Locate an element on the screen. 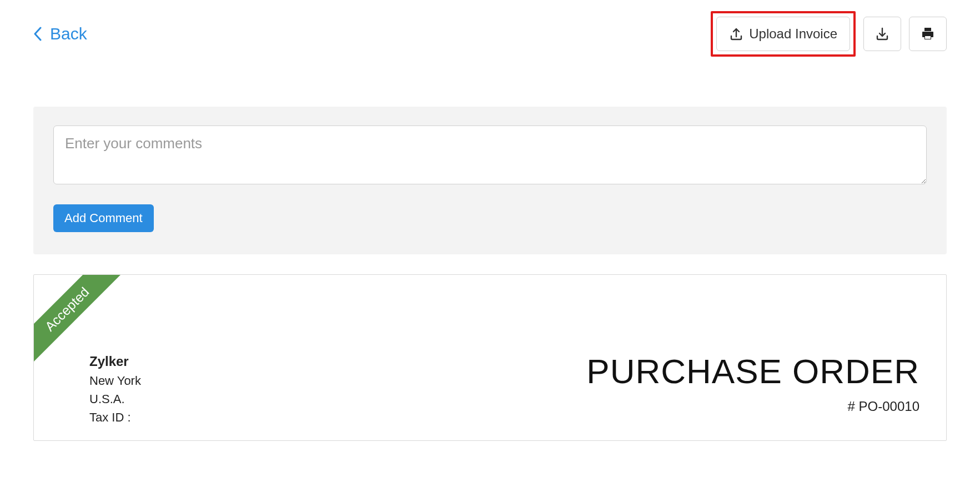 The image size is (980, 487). doc-number: # PO-00010 is located at coordinates (753, 406).